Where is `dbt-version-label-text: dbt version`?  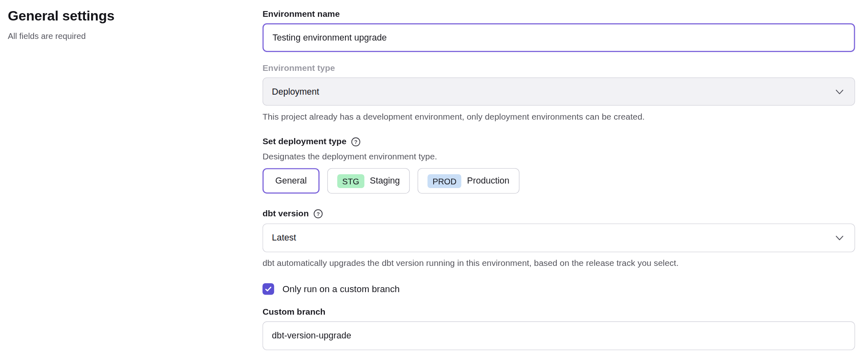 dbt-version-label-text: dbt version is located at coordinates (286, 213).